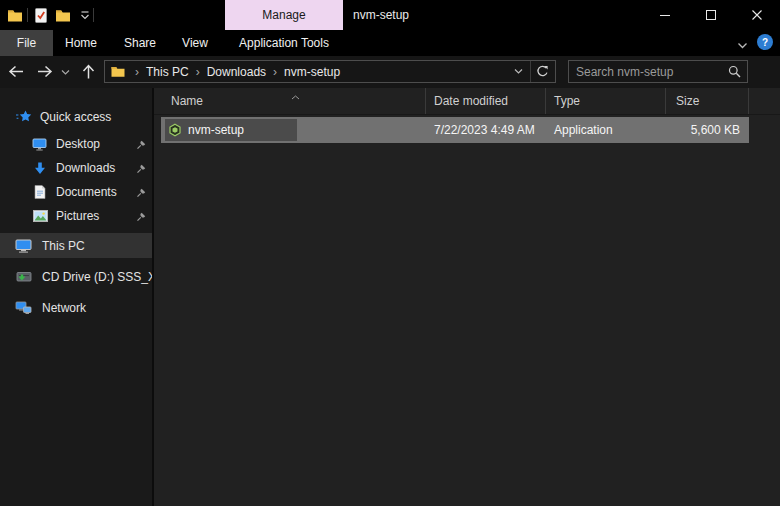  What do you see at coordinates (187, 101) in the screenshot?
I see `column-label: Name` at bounding box center [187, 101].